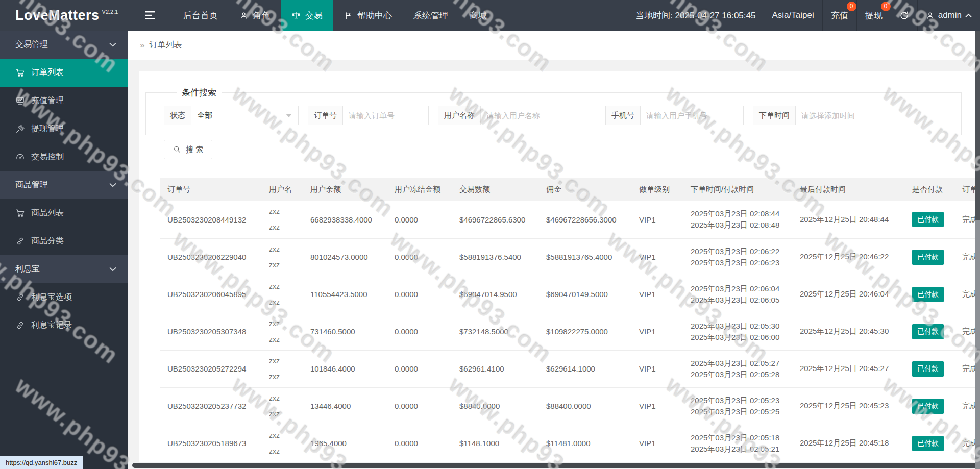 The image size is (980, 469). What do you see at coordinates (495, 368) in the screenshot?
I see `cell-amount: $62961.4100` at bounding box center [495, 368].